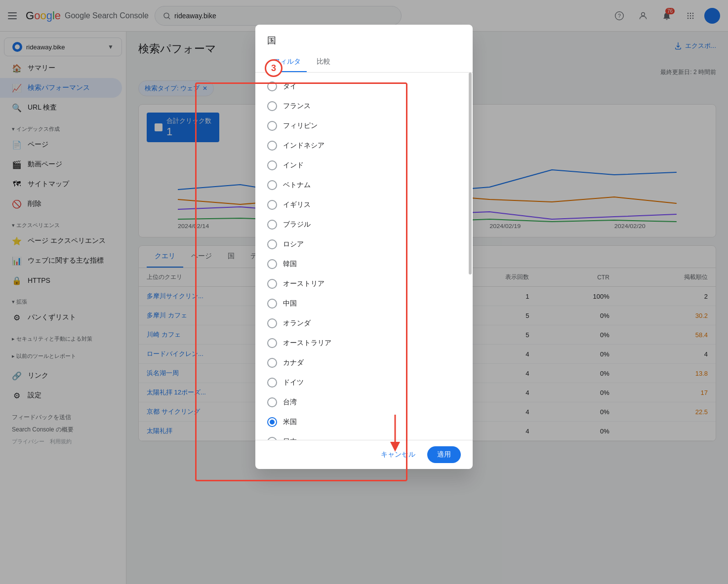  What do you see at coordinates (364, 165) in the screenshot?
I see `radio-india: インド` at bounding box center [364, 165].